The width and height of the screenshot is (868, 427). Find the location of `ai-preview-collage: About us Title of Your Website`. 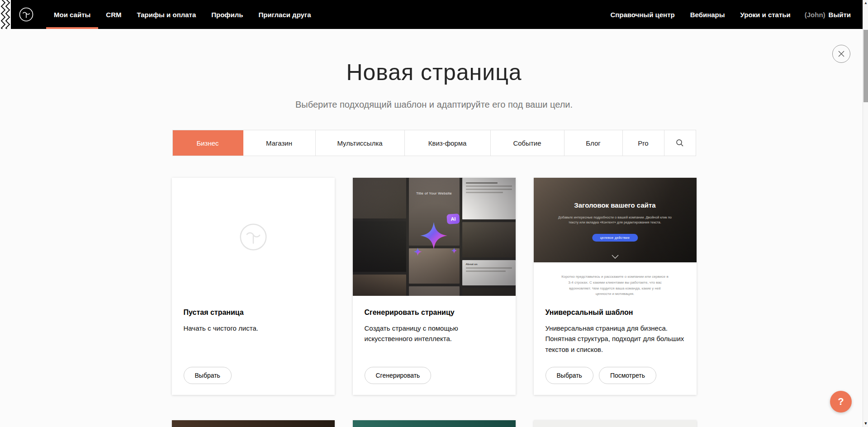

ai-preview-collage: About us Title of Your Website is located at coordinates (434, 237).